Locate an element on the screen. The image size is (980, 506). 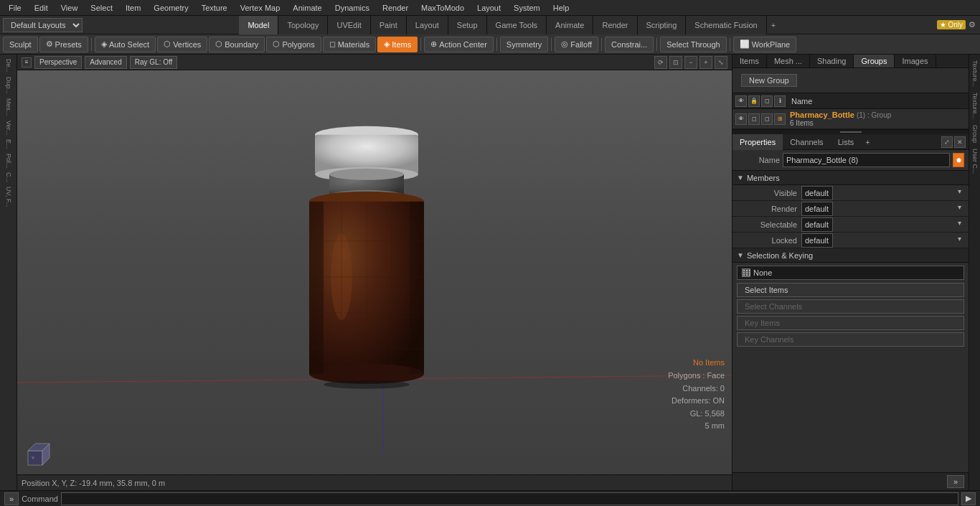
members-section-header: ▼ Members is located at coordinates (851, 178).